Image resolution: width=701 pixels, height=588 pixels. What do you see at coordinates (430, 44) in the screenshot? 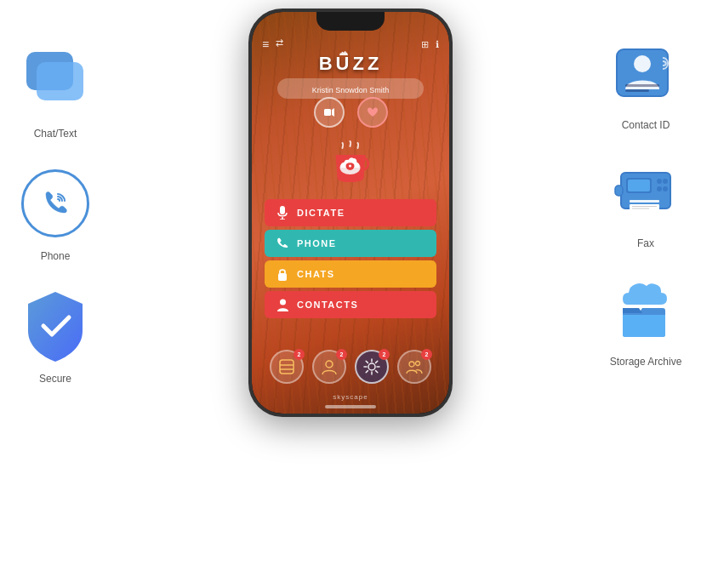
I see `header-right-icons: ⊞ ℹ` at bounding box center [430, 44].